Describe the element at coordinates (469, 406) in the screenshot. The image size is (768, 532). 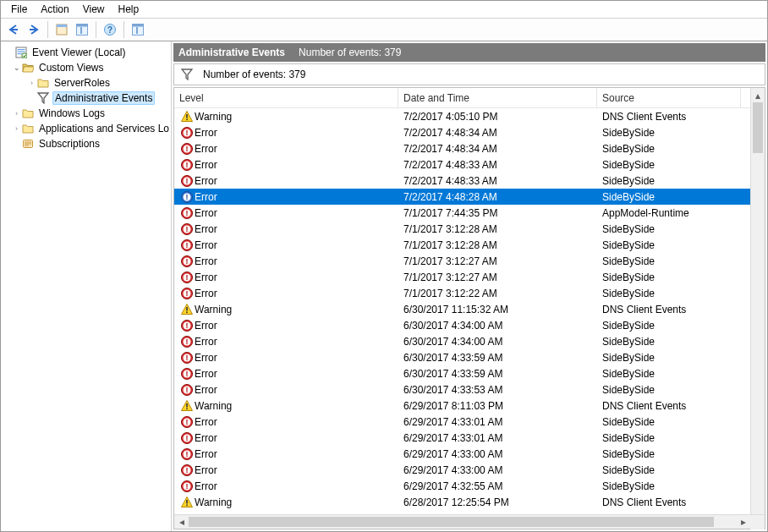
I see `event-row: Warning6/29/2017 8:11:03 PMDNS Client Ev…` at that location.